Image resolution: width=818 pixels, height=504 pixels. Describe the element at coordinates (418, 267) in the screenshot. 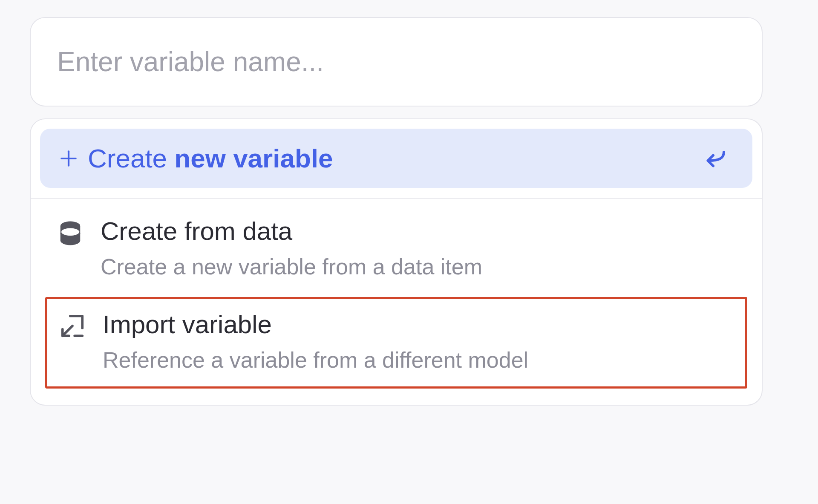

I see `create-from-data-subtitle: Create a new variable from a data item` at that location.